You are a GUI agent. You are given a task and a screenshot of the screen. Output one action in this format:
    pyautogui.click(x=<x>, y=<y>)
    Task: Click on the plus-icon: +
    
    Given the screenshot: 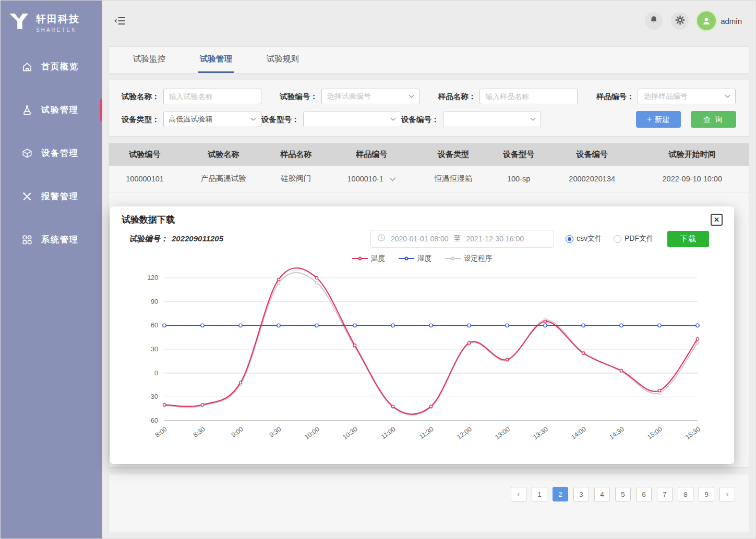 What is the action you would take?
    pyautogui.click(x=649, y=119)
    